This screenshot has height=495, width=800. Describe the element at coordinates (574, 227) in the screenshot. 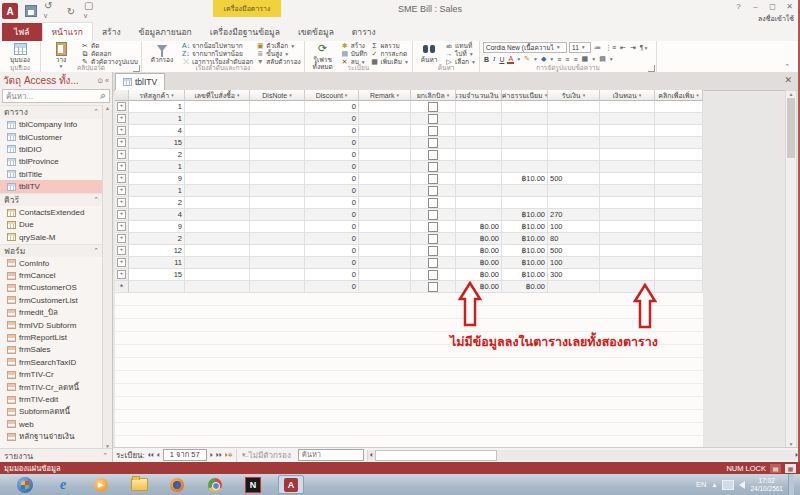

I see `cell-received: 100` at that location.